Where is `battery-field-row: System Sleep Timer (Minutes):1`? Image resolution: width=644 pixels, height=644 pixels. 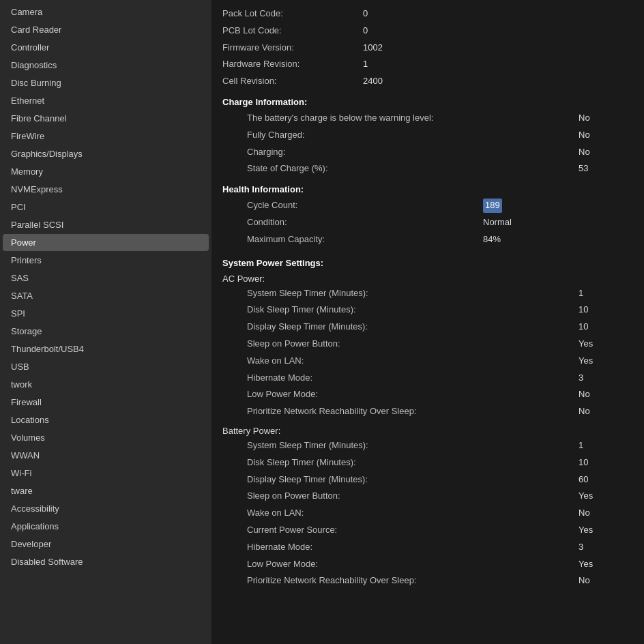
battery-field-row: System Sleep Timer (Minutes):1 is located at coordinates (428, 446).